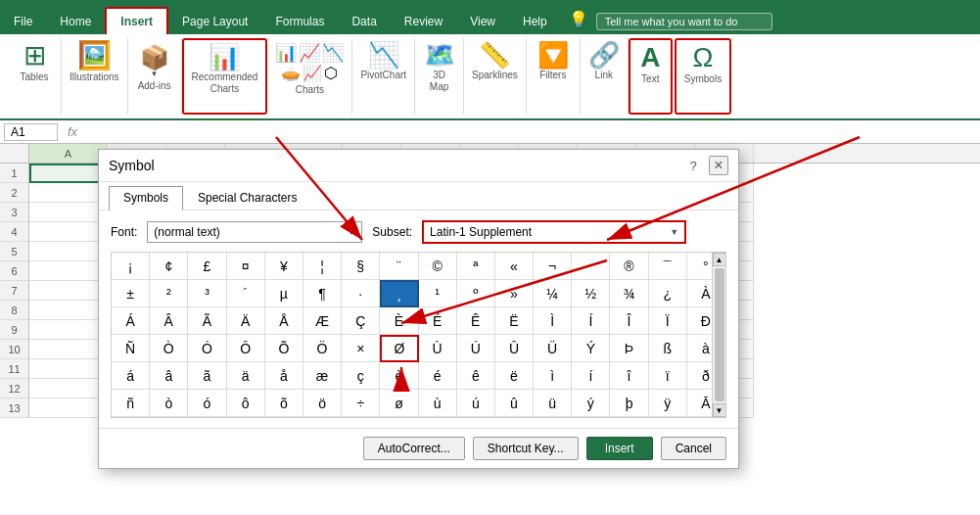  Describe the element at coordinates (552, 403) in the screenshot. I see `symbol-cell: ü` at that location.